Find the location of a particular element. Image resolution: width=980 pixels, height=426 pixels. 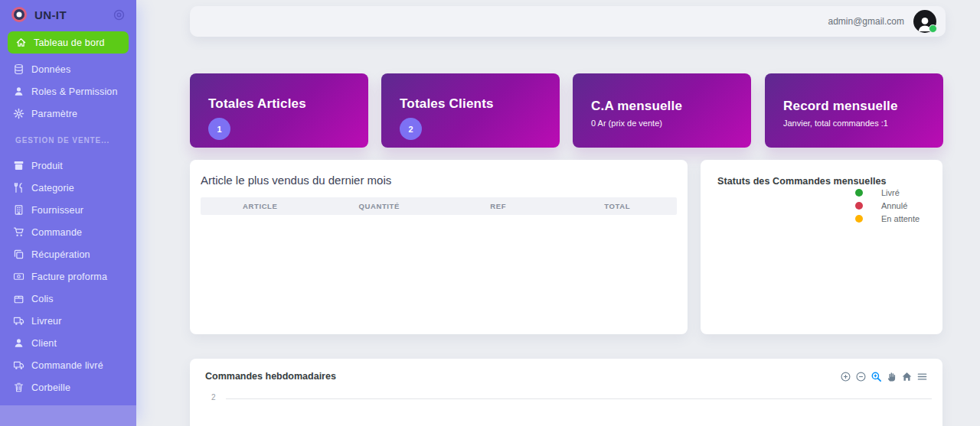

legend-dot-red is located at coordinates (859, 206).